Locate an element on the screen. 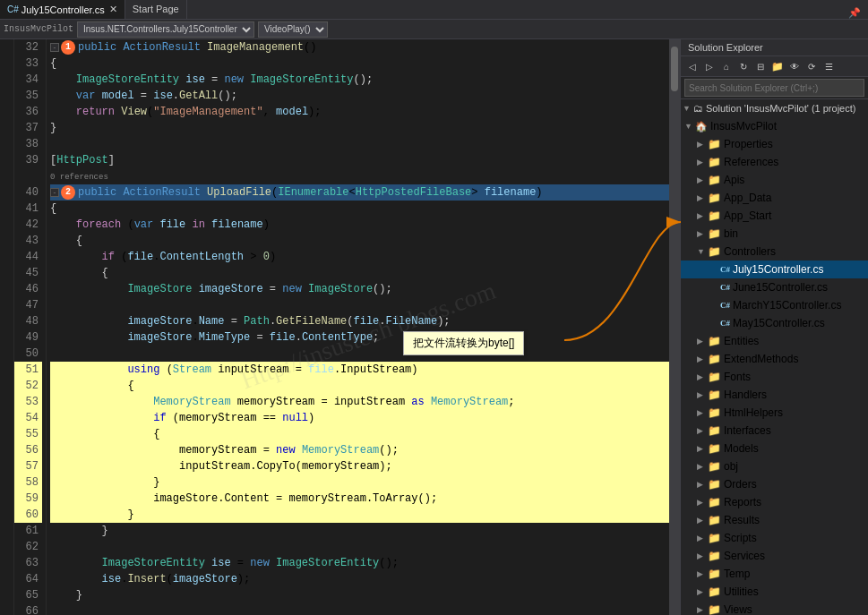  tab-close-icon: ✕ is located at coordinates (113, 9).